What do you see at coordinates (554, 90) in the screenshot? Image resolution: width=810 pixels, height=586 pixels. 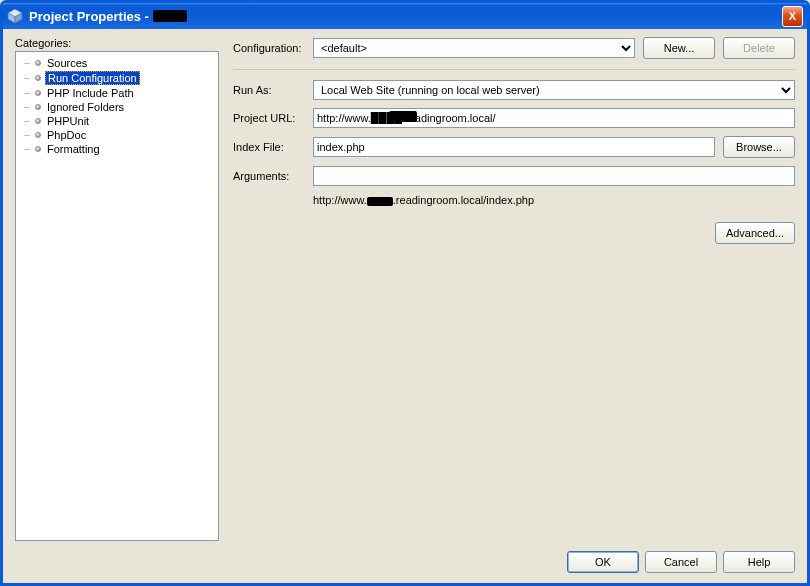 I see `run-as-select: Local Web Site (running on local web ser…` at bounding box center [554, 90].